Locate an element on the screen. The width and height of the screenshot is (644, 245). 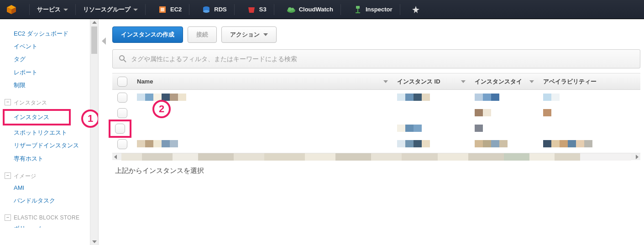
connect-button: 接続 is located at coordinates (202, 35).